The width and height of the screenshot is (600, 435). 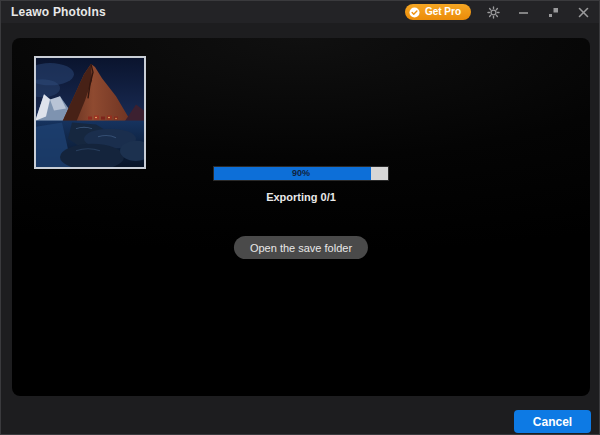 I want to click on cancel-button: Cancel, so click(x=552, y=422).